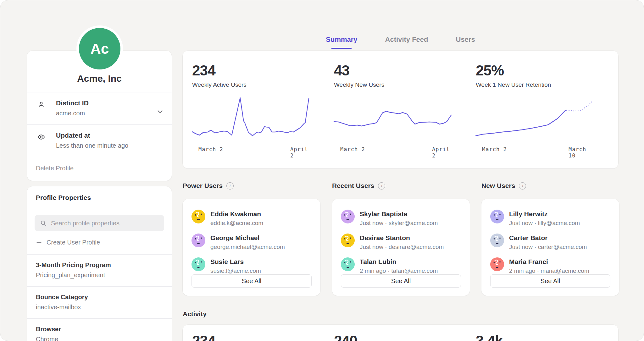 The height and width of the screenshot is (341, 644). Describe the element at coordinates (99, 338) in the screenshot. I see `property-value: Chrome` at that location.